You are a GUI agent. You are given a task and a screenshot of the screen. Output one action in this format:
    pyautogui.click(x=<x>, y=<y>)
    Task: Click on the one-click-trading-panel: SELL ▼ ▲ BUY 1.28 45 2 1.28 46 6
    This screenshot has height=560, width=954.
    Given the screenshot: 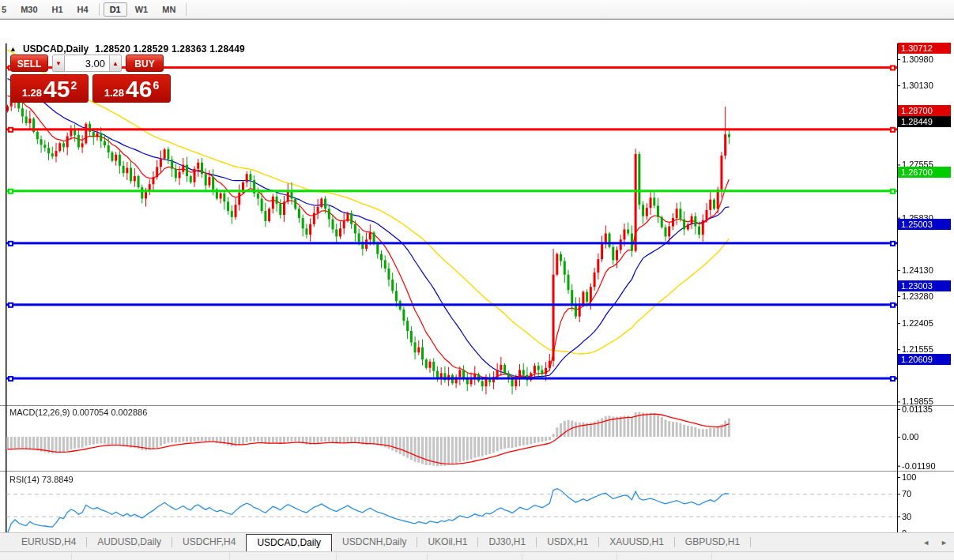 What is the action you would take?
    pyautogui.click(x=92, y=79)
    